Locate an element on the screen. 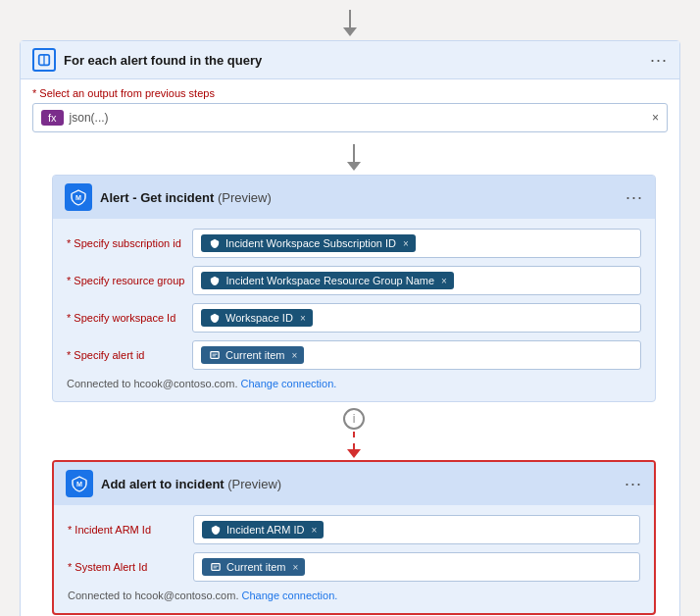  add-alert-header: M Add alert to incident (Preview) ··· is located at coordinates (354, 484).